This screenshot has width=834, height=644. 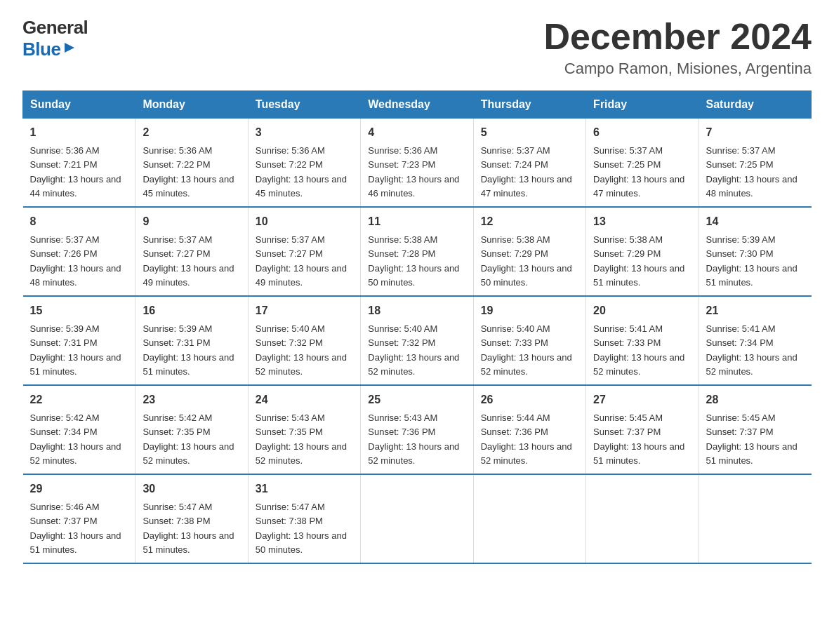 What do you see at coordinates (305, 489) in the screenshot?
I see `day-number: 31` at bounding box center [305, 489].